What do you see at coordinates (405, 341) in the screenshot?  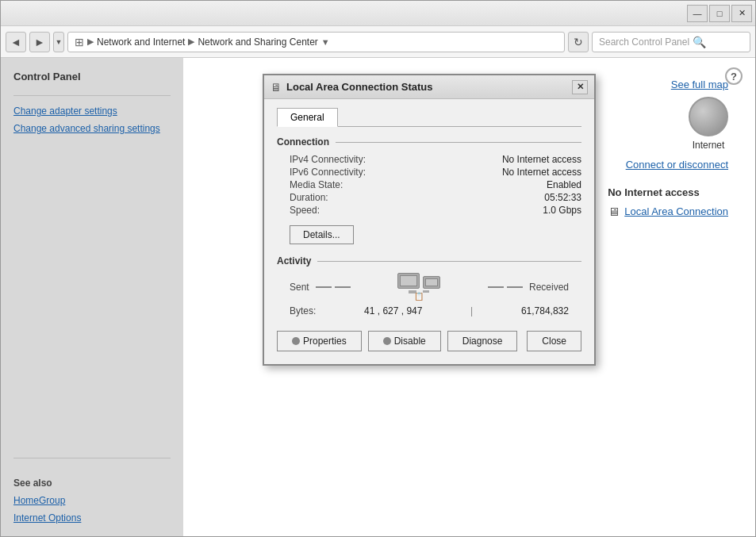 I see `disable-button: Disable` at bounding box center [405, 341].